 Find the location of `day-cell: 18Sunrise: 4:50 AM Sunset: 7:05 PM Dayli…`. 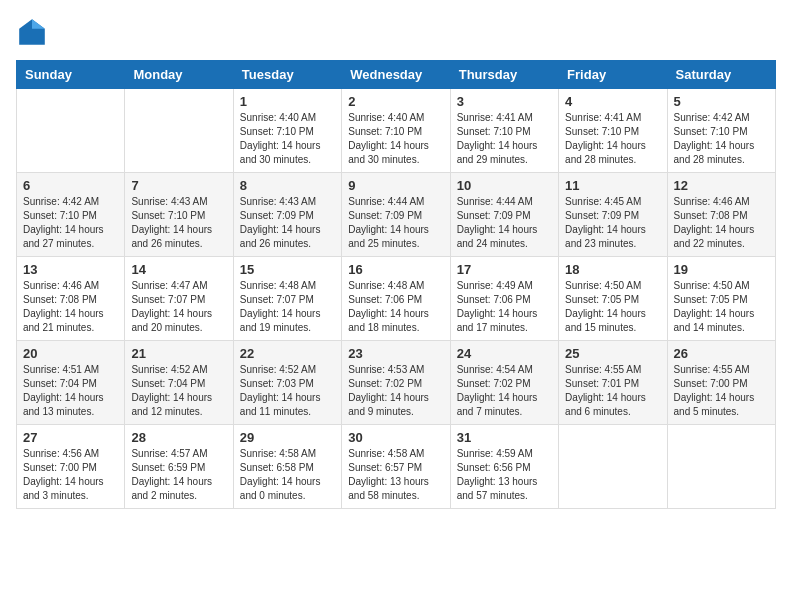

day-cell: 18Sunrise: 4:50 AM Sunset: 7:05 PM Dayli… is located at coordinates (613, 299).